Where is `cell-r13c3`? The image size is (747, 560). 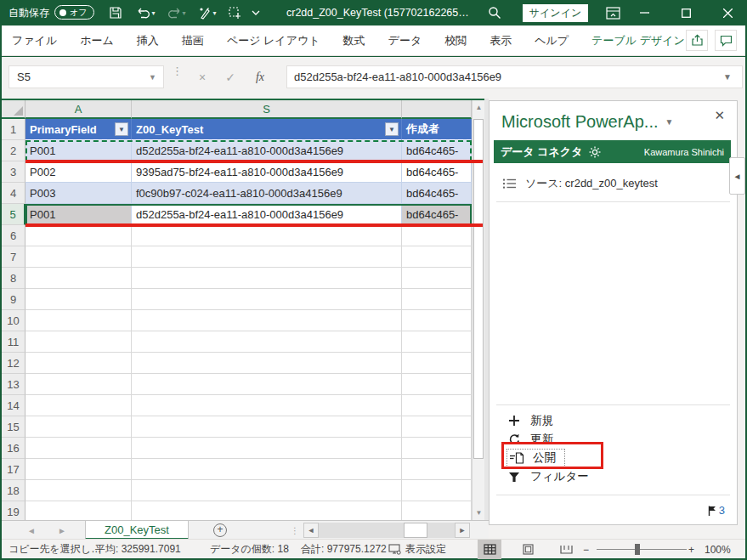 cell-r13c3 is located at coordinates (437, 384).